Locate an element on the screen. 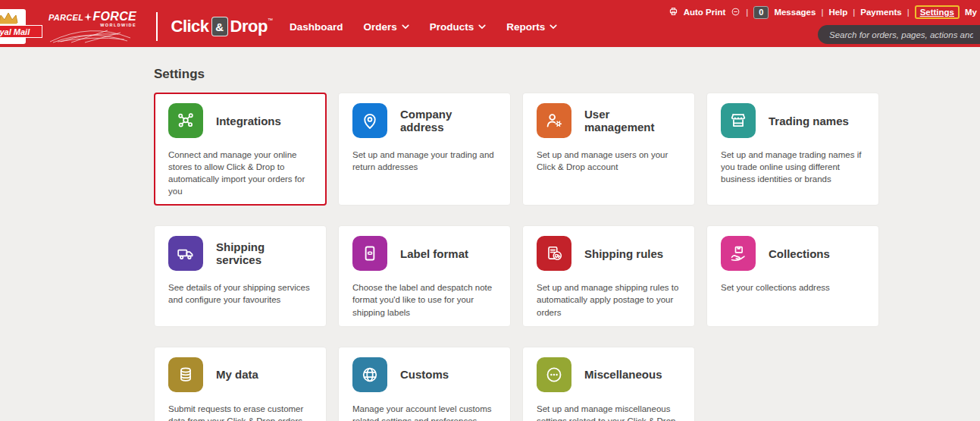  globe-icon is located at coordinates (370, 375).